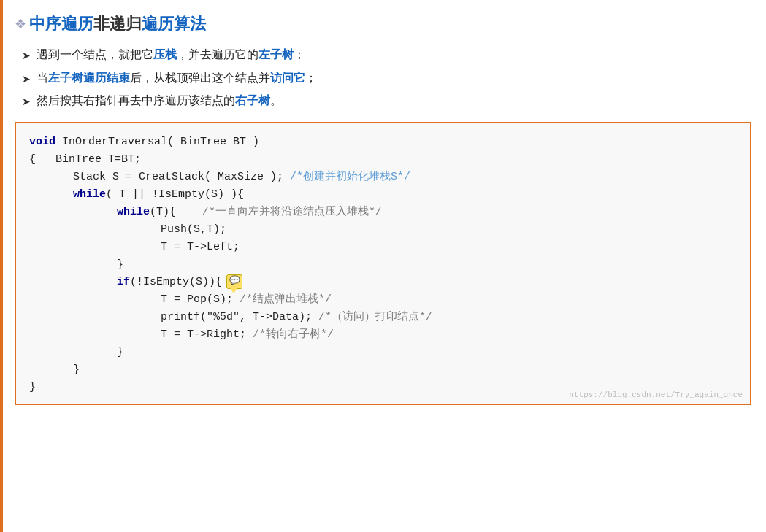  Describe the element at coordinates (161, 247) in the screenshot. I see `code-text-7: T = T->Left;` at that location.